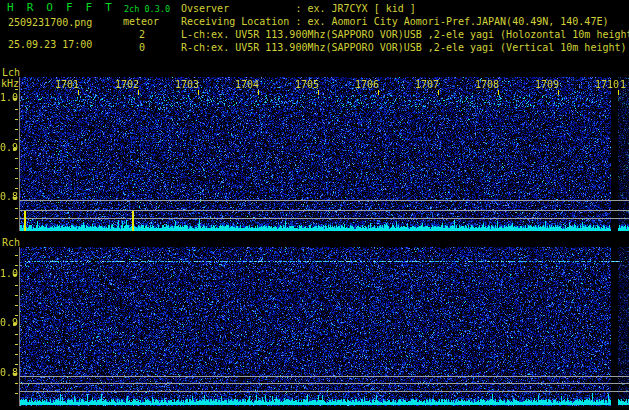  I want to click on time-tick-label: 1708, so click(487, 85).